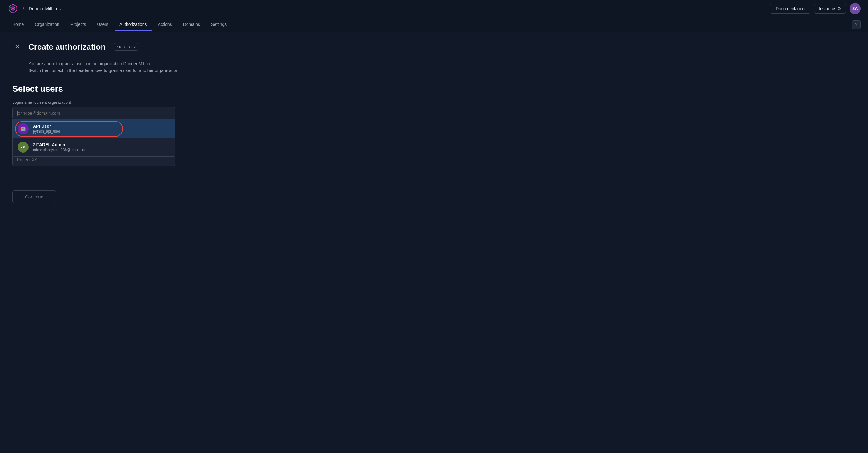  What do you see at coordinates (60, 150) in the screenshot?
I see `zitadel-admin-username: michaelgaryscott988@gmail.com` at bounding box center [60, 150].